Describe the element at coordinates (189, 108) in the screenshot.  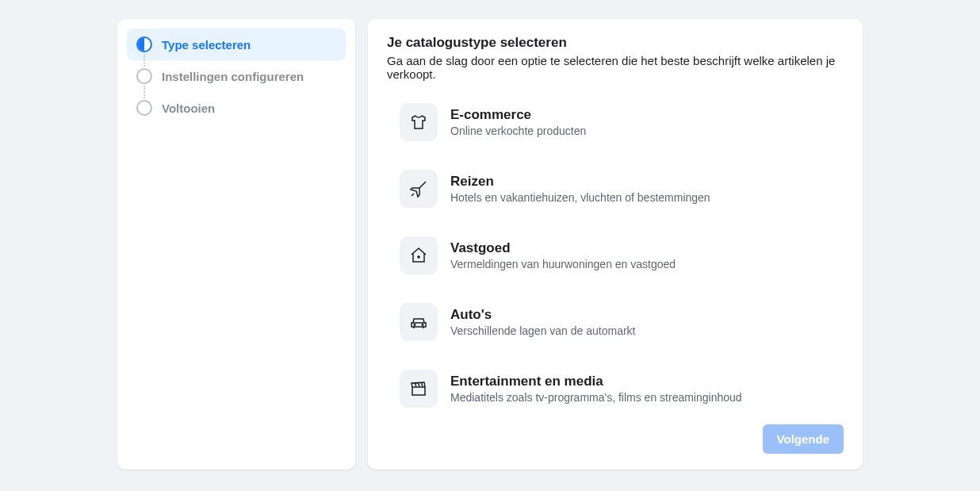
I see `step-label: Voltooien` at that location.